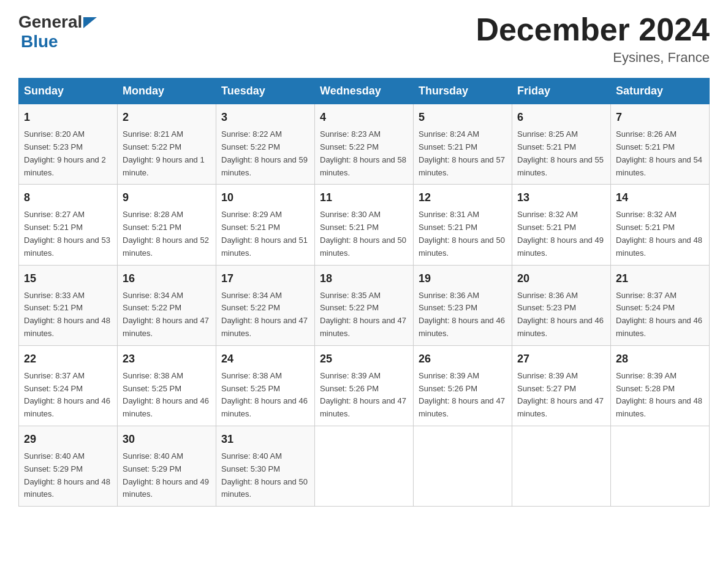 This screenshot has width=728, height=563. Describe the element at coordinates (463, 278) in the screenshot. I see `day-number: 19` at that location.